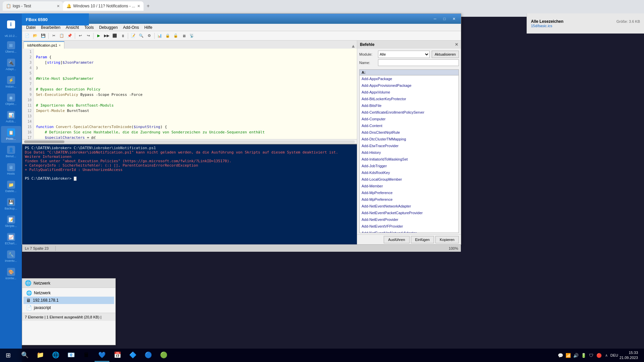 The image size is (644, 362). Describe the element at coordinates (190, 94) in the screenshot. I see `code-editor: 1 2 3 4 5 6 7 8 9 10 11 12 13 14 15 16 1` at that location.